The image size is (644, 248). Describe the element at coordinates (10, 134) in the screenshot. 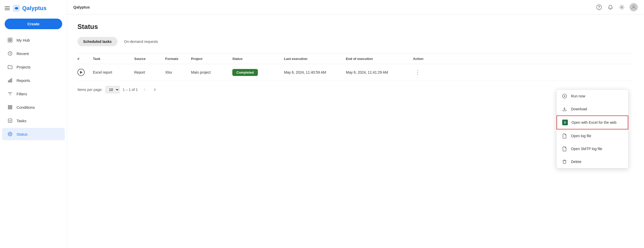

I see `status-icon` at that location.